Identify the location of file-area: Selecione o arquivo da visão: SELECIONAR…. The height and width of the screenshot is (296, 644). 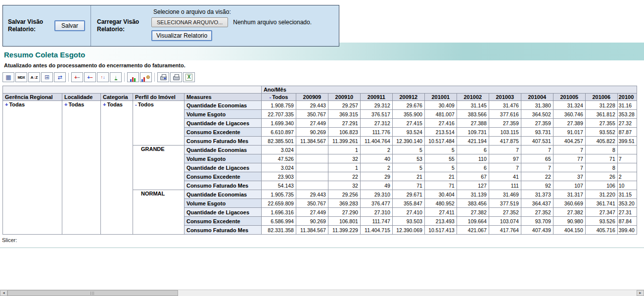
(231, 23).